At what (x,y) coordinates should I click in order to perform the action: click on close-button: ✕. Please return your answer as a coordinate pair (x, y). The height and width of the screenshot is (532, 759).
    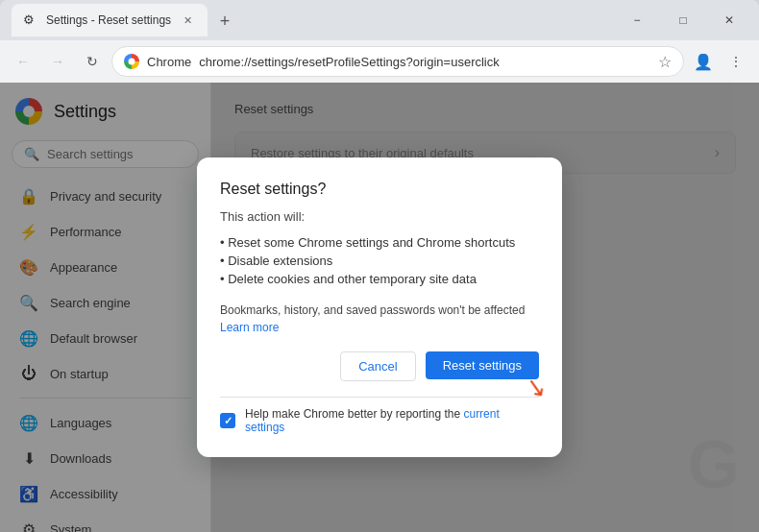
    Looking at the image, I should click on (729, 20).